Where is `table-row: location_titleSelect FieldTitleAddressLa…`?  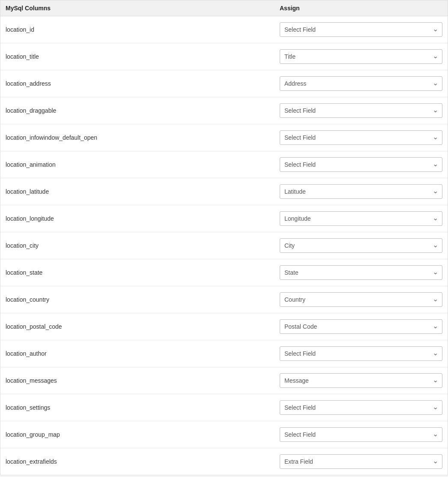
table-row: location_titleSelect FieldTitleAddressLa… is located at coordinates (224, 57).